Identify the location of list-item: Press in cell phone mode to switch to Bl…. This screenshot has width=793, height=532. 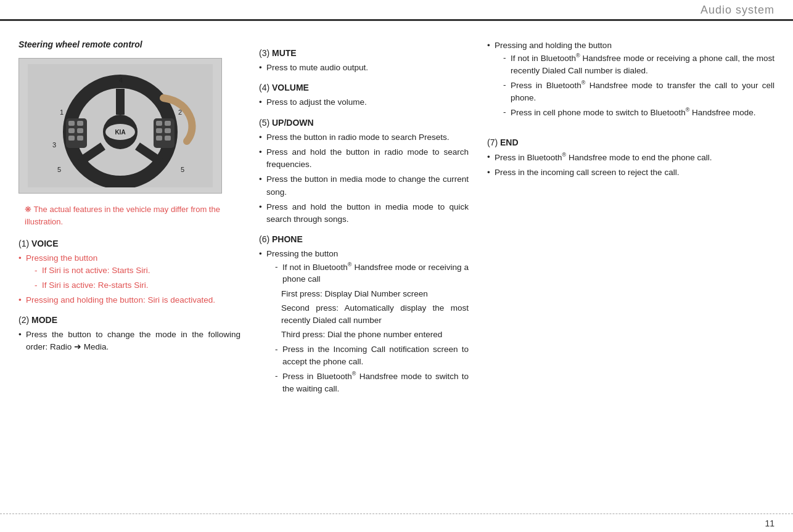
(638, 112).